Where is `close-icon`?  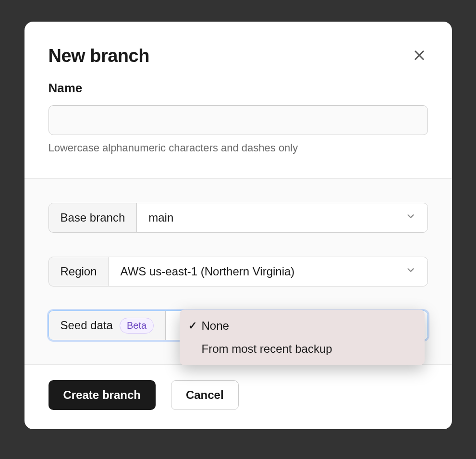 close-icon is located at coordinates (419, 56).